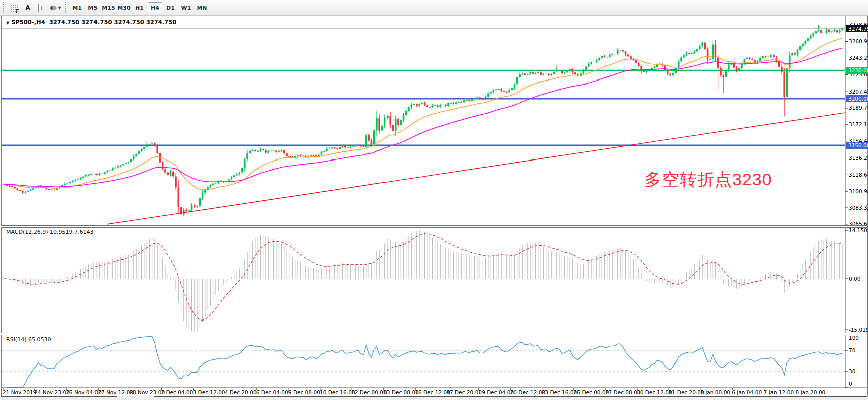 Image resolution: width=868 pixels, height=400 pixels. Describe the element at coordinates (852, 371) in the screenshot. I see `rsi-scale-label: 30` at that location.